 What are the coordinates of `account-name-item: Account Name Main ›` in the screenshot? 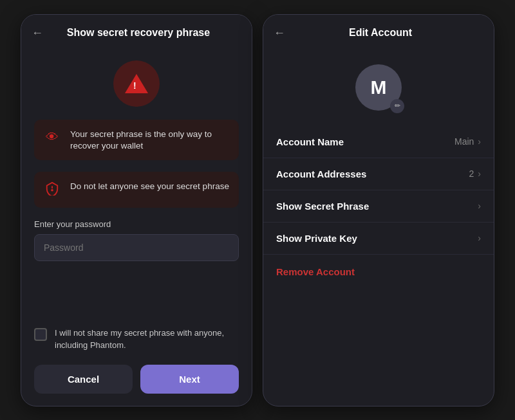 It's located at (379, 142).